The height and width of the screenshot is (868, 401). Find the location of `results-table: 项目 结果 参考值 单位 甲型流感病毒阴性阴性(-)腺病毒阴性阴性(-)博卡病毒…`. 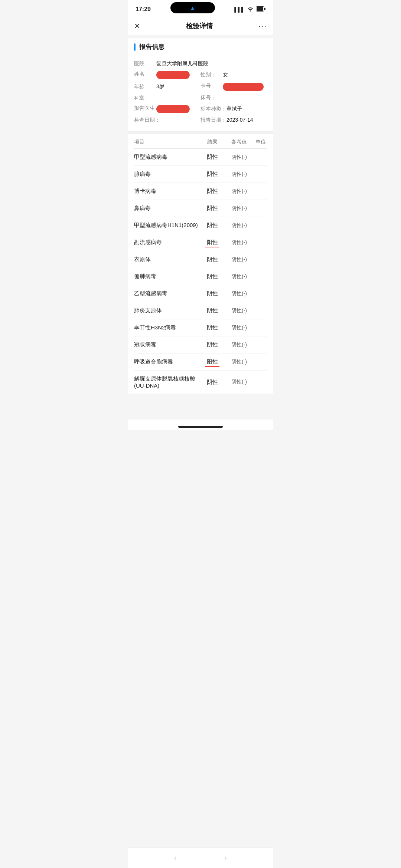

results-table: 项目 结果 参考值 单位 甲型流感病毒阴性阴性(-)腺病毒阴性阴性(-)博卡病毒… is located at coordinates (200, 264).